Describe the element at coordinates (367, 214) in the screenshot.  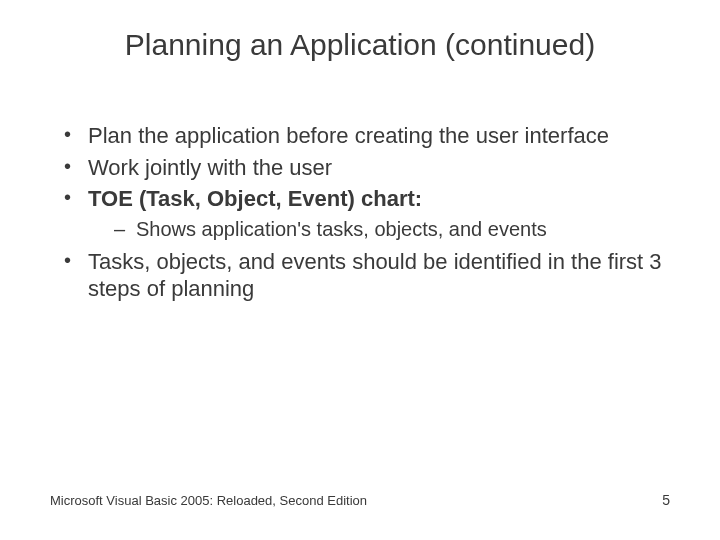
I see `bullet-item: TOE (Task, Object, Event) chart: Shows a…` at that location.